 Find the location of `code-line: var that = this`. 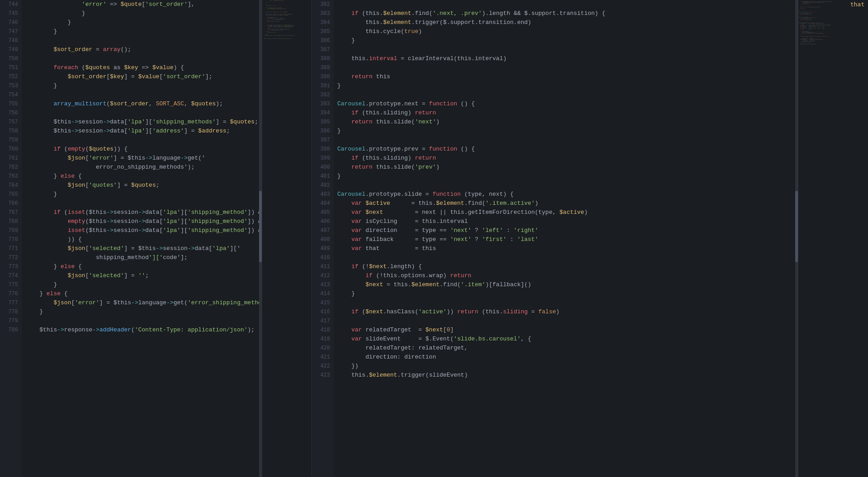

code-line: var that = this is located at coordinates (566, 249).